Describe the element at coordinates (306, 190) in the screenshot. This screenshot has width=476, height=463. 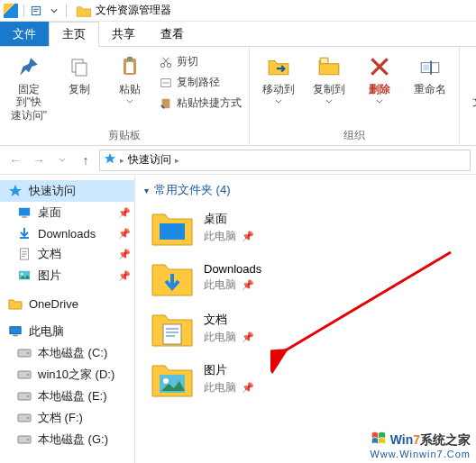
I see `section-header: ▾ 常用文件夹 (4)` at that location.